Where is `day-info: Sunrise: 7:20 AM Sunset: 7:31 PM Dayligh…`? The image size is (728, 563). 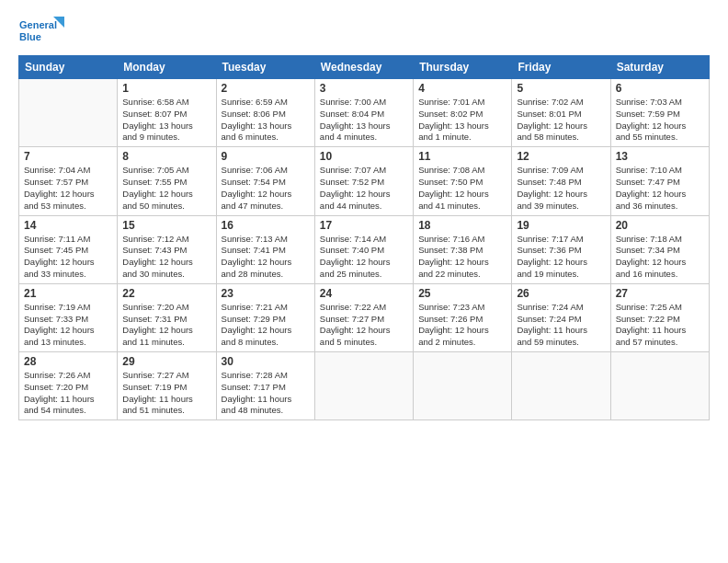
day-info: Sunrise: 7:20 AM Sunset: 7:31 PM Dayligh… is located at coordinates (166, 326).